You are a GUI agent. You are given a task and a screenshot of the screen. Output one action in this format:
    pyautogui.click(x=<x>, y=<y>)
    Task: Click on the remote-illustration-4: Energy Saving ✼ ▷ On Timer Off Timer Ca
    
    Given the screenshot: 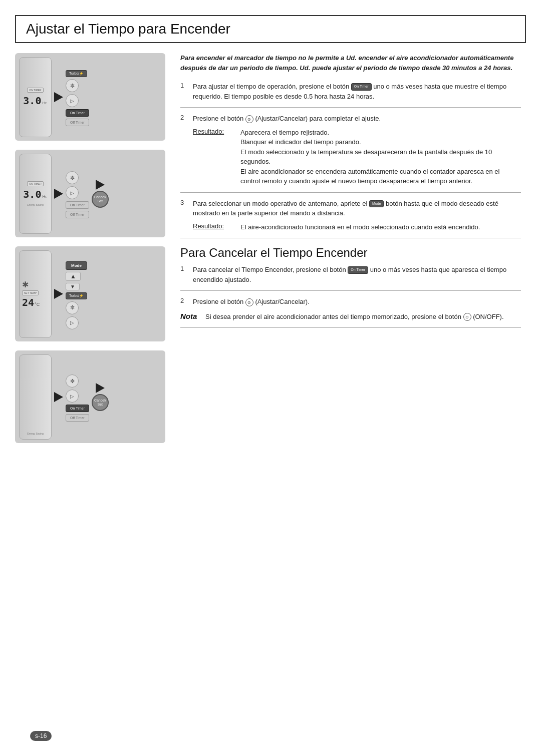 What is the action you would take?
    pyautogui.click(x=90, y=397)
    